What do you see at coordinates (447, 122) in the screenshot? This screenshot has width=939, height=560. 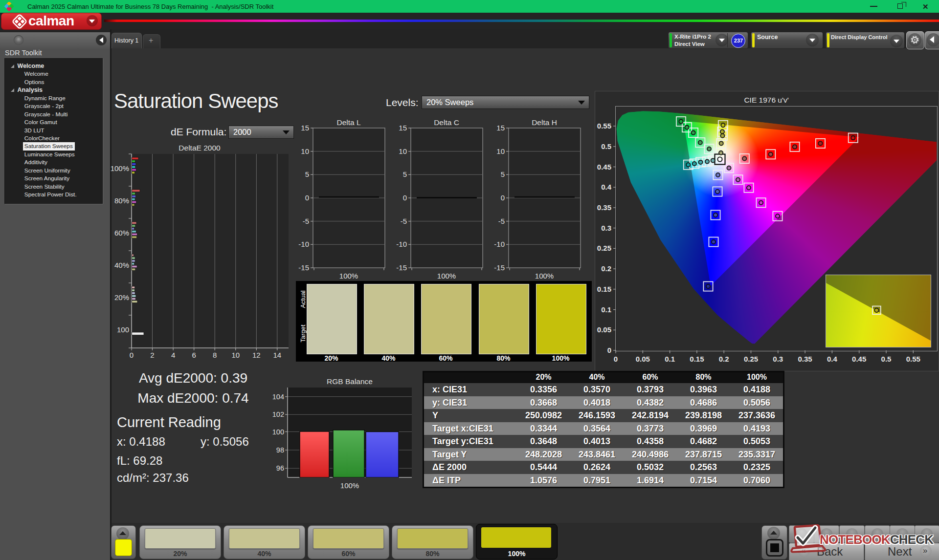 I see `svg-text: Delta C` at bounding box center [447, 122].